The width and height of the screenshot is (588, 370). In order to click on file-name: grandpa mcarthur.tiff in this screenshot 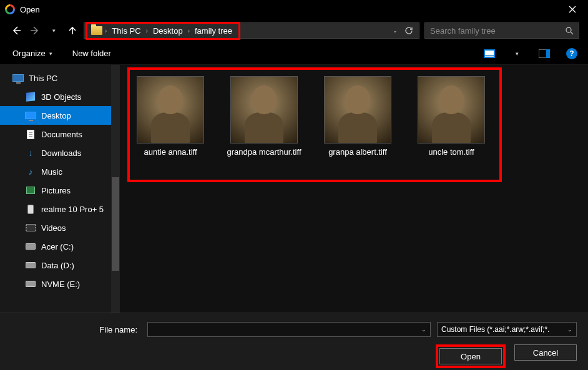, I will do `click(265, 152)`.